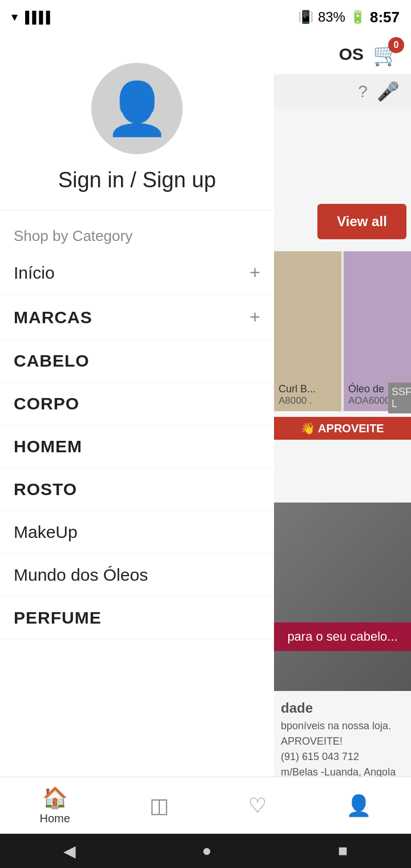  I want to click on view-all-button: View all, so click(362, 222).